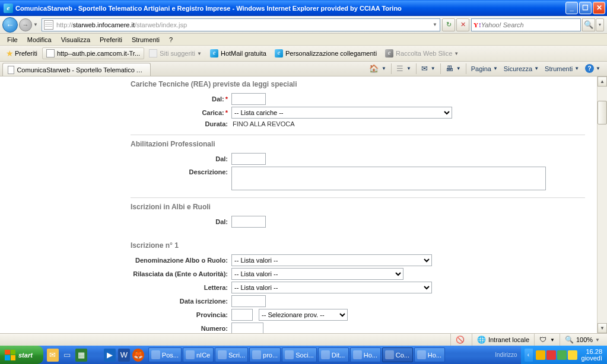 The width and height of the screenshot is (607, 364). I want to click on ql-excel: ▦, so click(81, 355).